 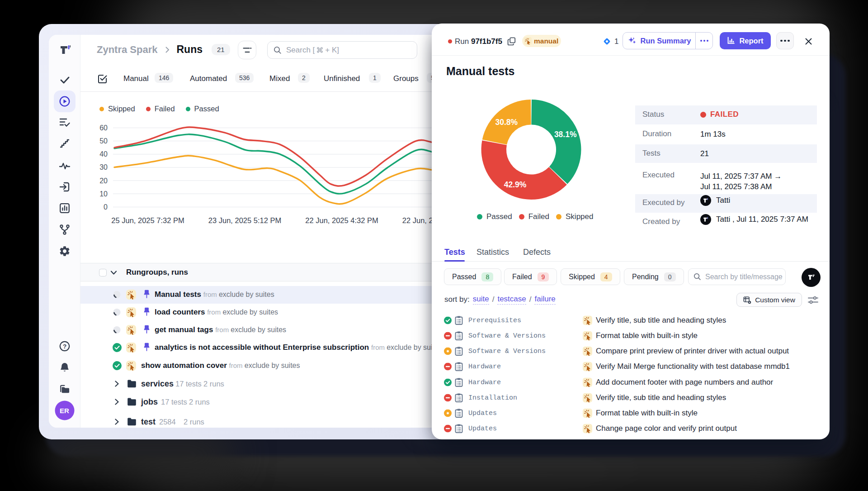 What do you see at coordinates (506, 122) in the screenshot?
I see `svg-text: 30.8%` at bounding box center [506, 122].